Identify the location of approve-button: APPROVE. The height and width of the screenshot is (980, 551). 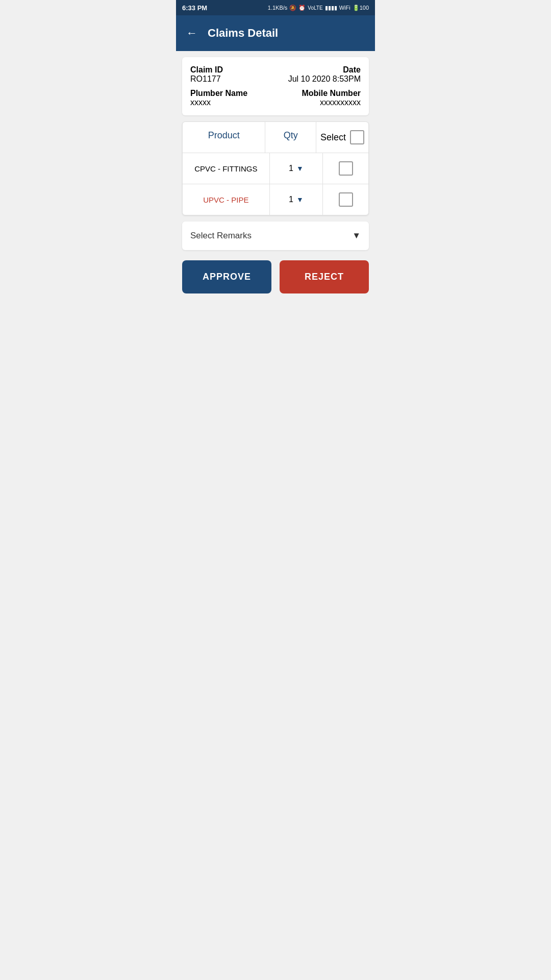
(227, 277).